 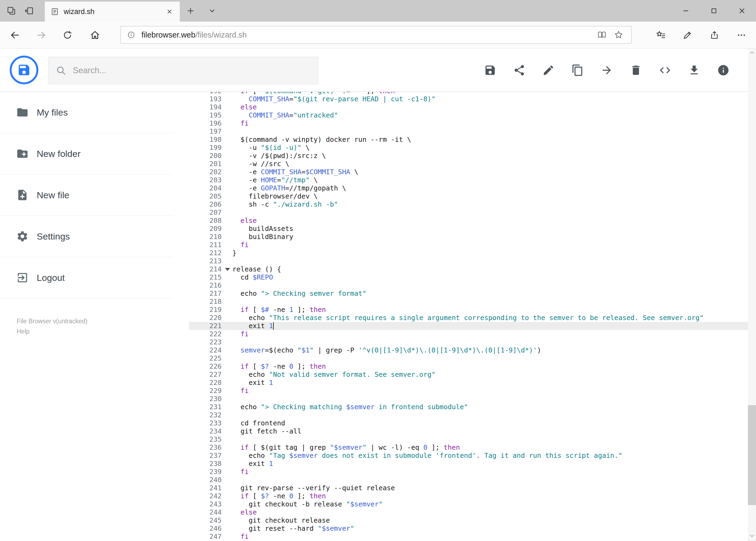 What do you see at coordinates (469, 537) in the screenshot?
I see `code-line-247: 247 fi` at bounding box center [469, 537].